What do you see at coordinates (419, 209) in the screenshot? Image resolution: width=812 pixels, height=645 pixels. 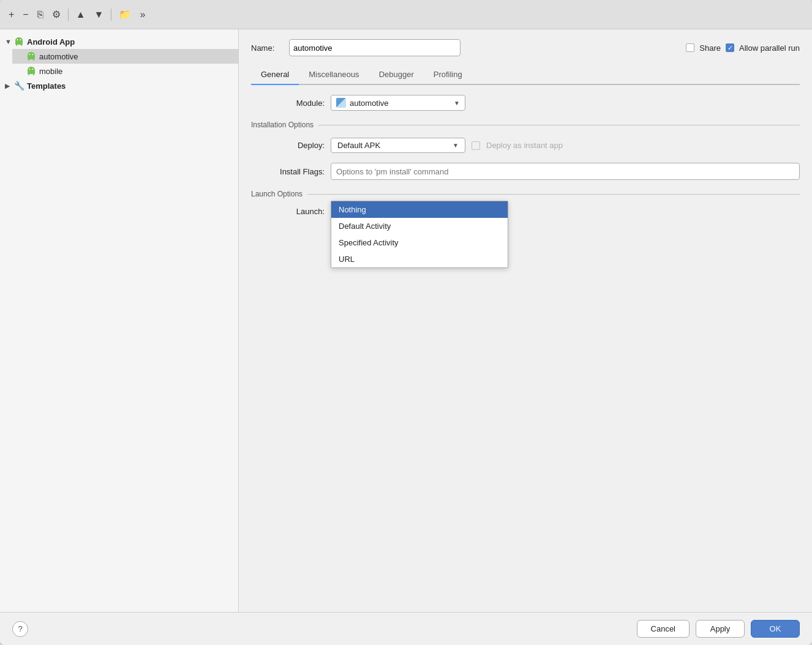 I see `launch-option-nothing: Nothing` at bounding box center [419, 209].